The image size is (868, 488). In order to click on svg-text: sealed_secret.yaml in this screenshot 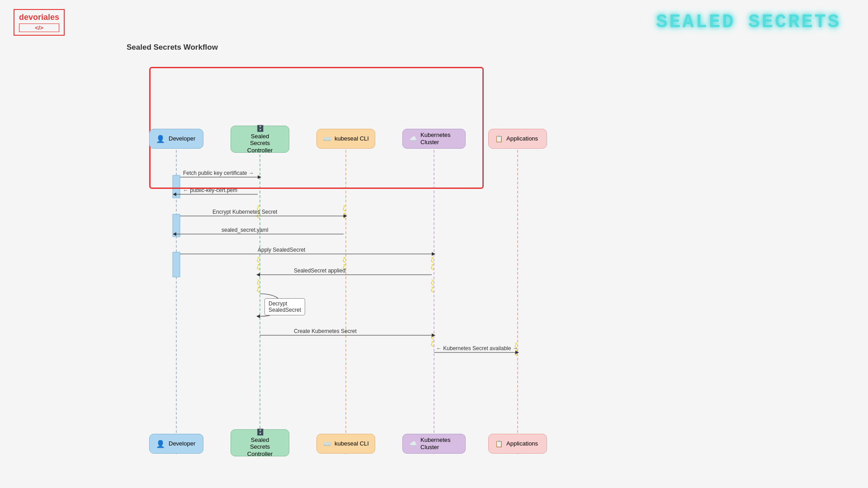, I will do `click(245, 230)`.